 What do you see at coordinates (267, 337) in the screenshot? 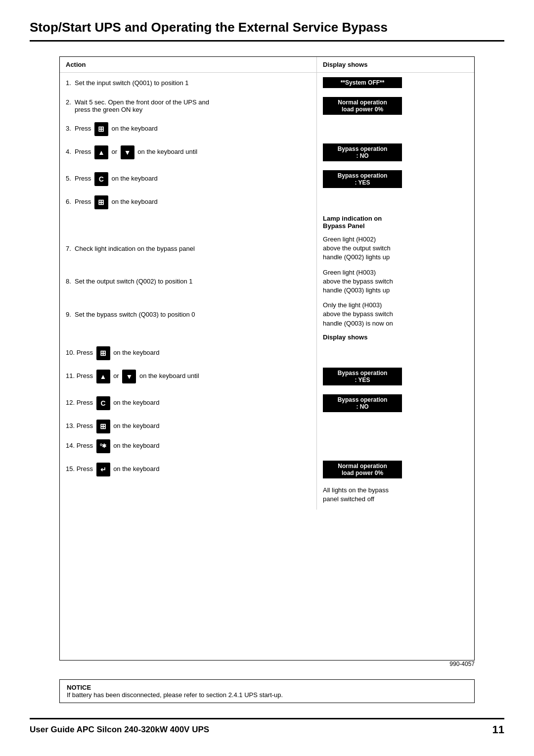
I see `display-header-row-2: Display shows` at bounding box center [267, 337].